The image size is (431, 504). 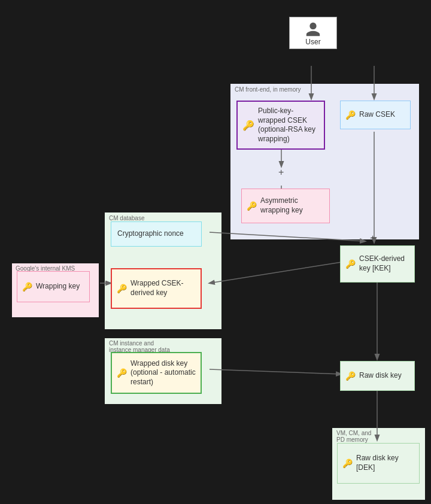 What do you see at coordinates (386, 463) in the screenshot?
I see `raw-disk-dek-label: Raw disk key [DEK]` at bounding box center [386, 463].